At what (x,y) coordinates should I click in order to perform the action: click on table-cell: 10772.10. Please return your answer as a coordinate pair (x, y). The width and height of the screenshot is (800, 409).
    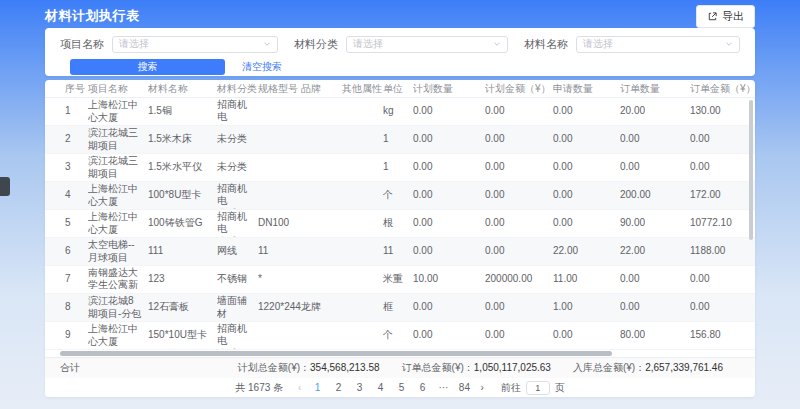
    Looking at the image, I should click on (722, 224).